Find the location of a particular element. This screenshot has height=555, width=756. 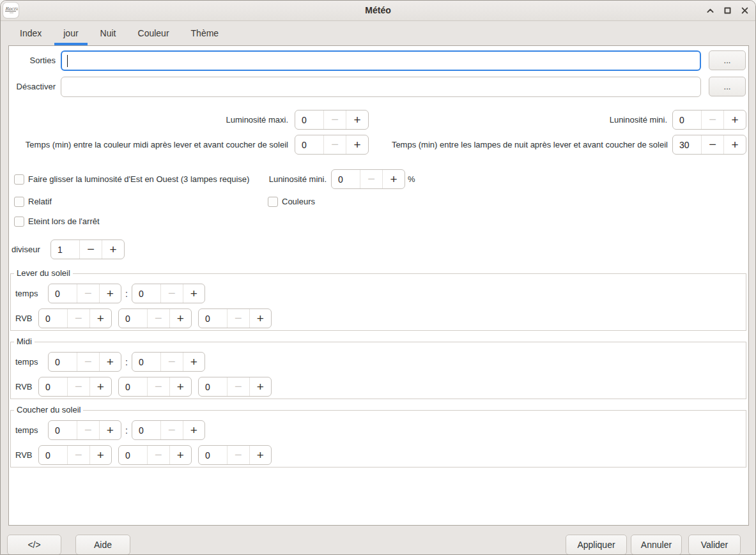

eteint-checkbox is located at coordinates (19, 222).